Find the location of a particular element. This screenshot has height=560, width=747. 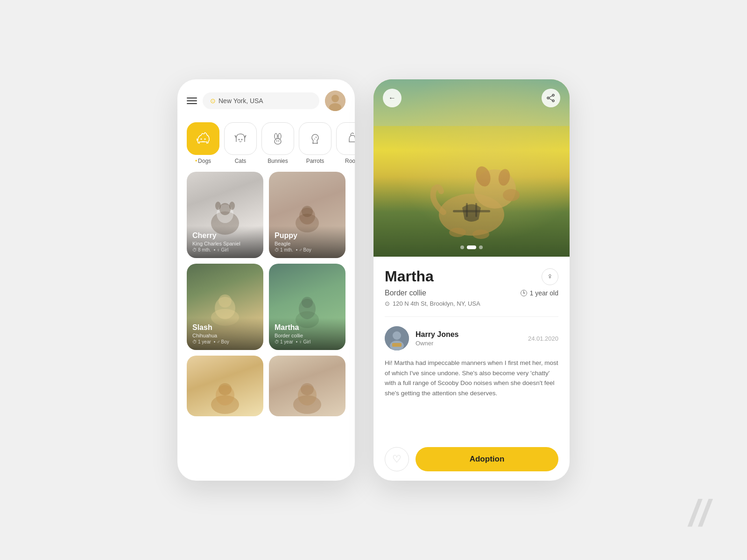

cherry-breed: King Charles Spaniel is located at coordinates (225, 244).